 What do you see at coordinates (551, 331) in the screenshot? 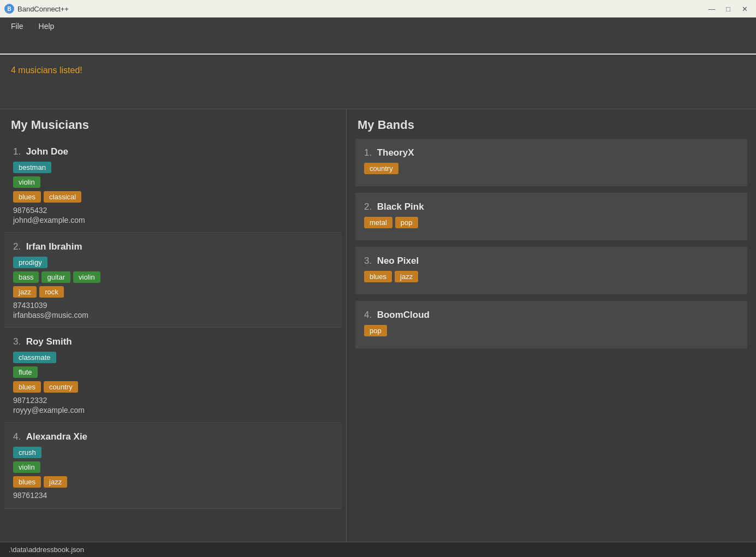
I see `band-tags-row: pop` at bounding box center [551, 331].